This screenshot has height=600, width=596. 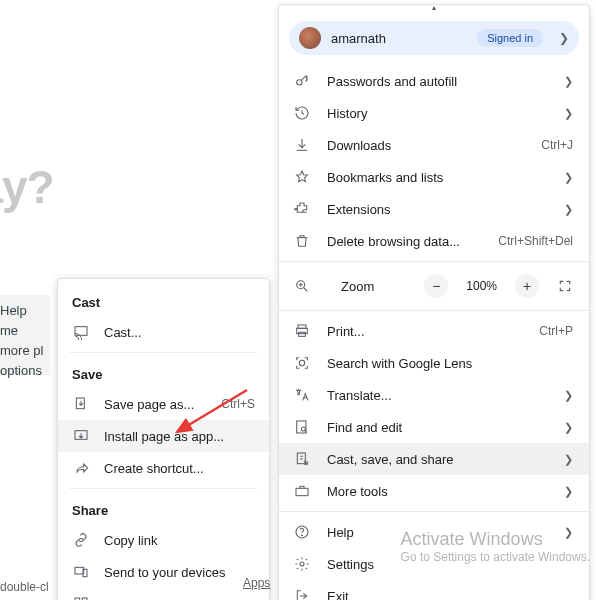 I want to click on lens-icon, so click(x=302, y=363).